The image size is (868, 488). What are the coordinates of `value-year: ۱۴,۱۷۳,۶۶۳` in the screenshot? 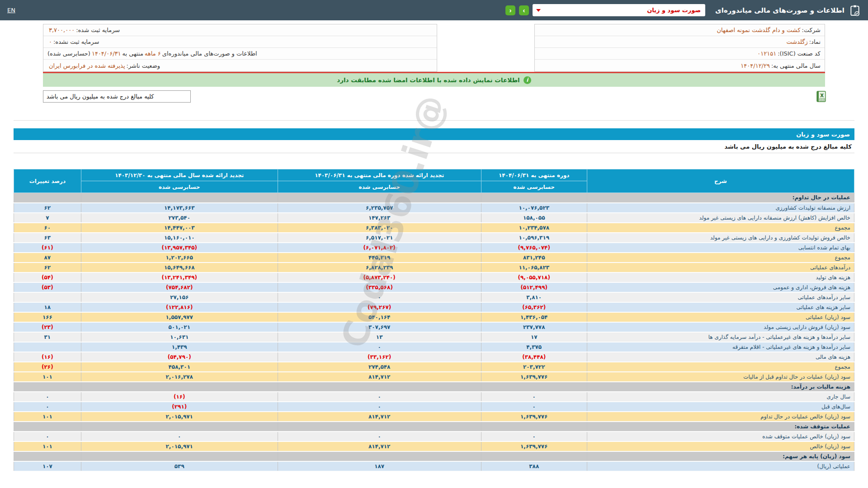 It's located at (179, 208).